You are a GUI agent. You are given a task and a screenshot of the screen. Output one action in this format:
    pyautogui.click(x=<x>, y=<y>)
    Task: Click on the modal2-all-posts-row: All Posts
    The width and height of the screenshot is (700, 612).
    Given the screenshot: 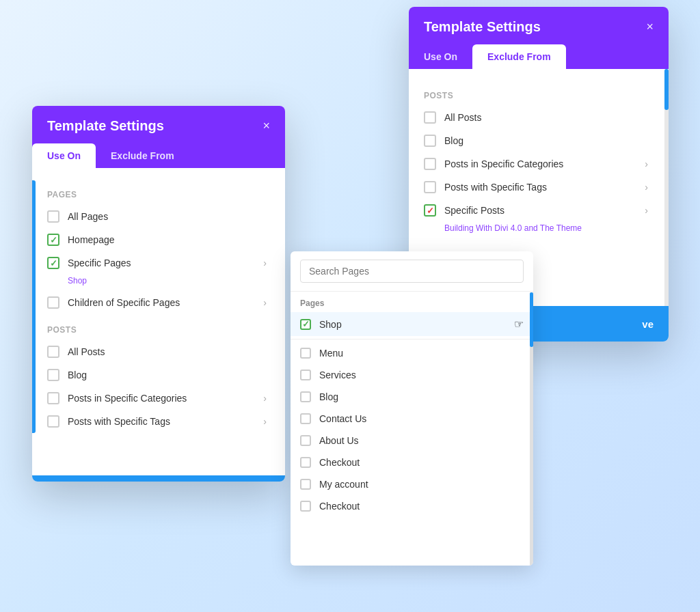 What is the action you would take?
    pyautogui.click(x=536, y=117)
    